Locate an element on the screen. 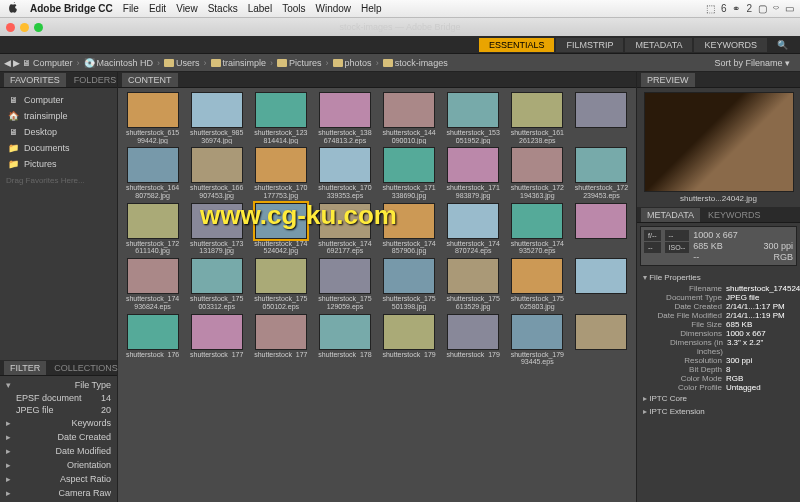  thumbnail: shutterstock_174 935270.eps is located at coordinates (538, 229).